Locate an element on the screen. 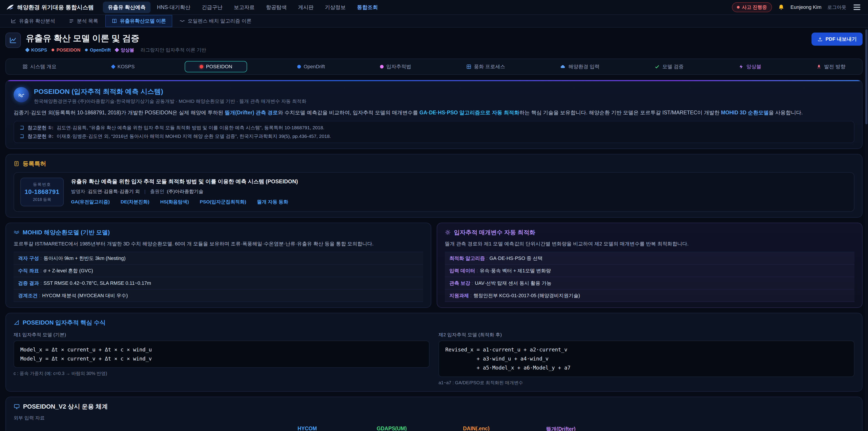 The height and width of the screenshot is (431, 868). badge-poseidon: POSEIDON is located at coordinates (66, 50).